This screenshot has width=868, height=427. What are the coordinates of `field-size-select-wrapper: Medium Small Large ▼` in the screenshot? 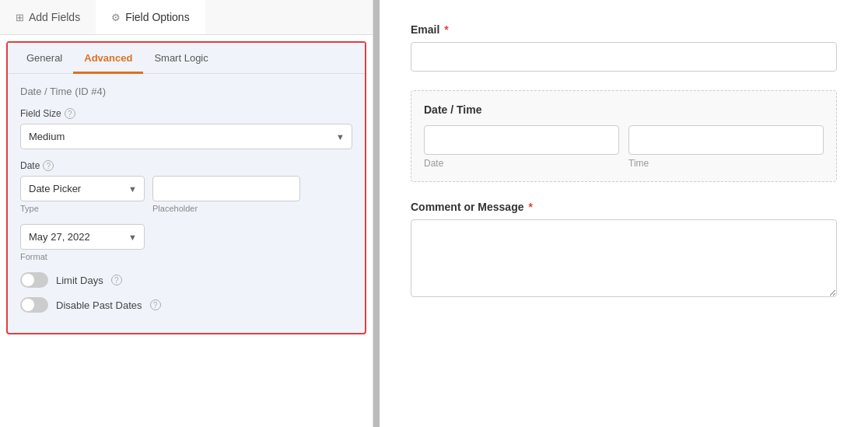 It's located at (187, 137).